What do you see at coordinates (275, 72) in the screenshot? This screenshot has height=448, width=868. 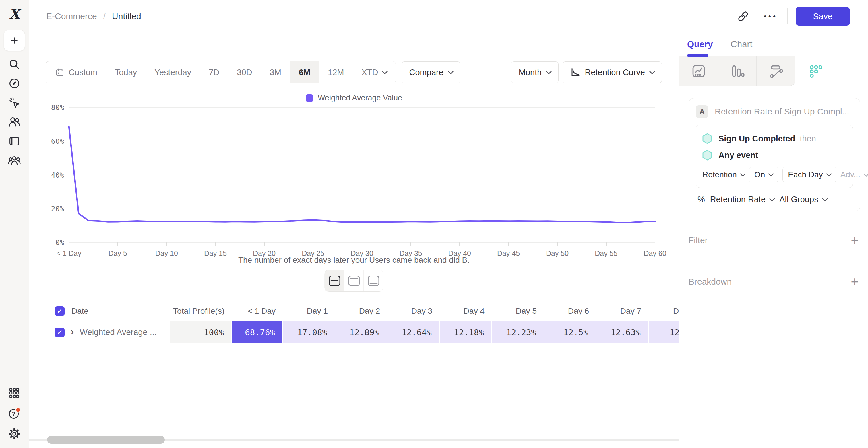 I see `range-3m: 3M` at bounding box center [275, 72].